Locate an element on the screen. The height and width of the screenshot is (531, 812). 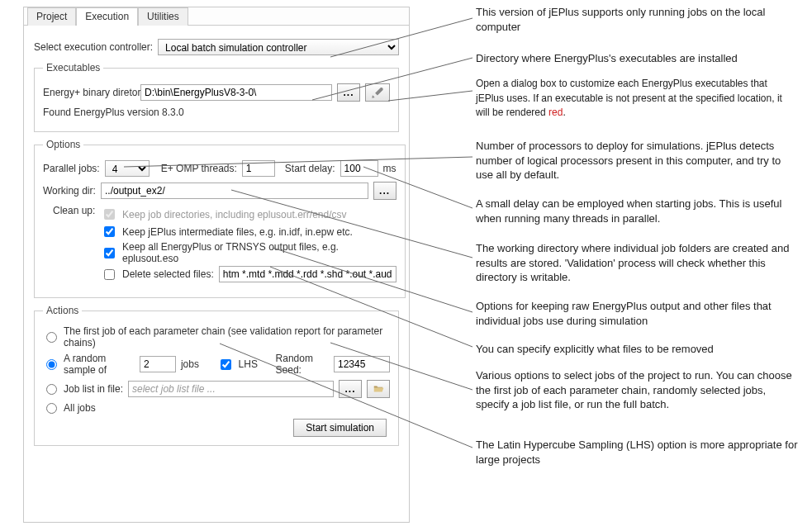
parallel-select: 4 is located at coordinates (127, 168).